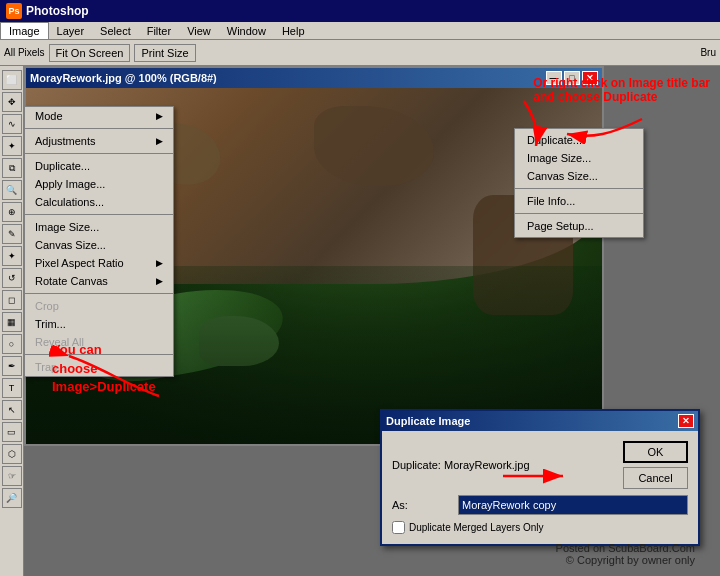  Describe the element at coordinates (164, 53) in the screenshot. I see `print-size-button: Print Size` at that location.